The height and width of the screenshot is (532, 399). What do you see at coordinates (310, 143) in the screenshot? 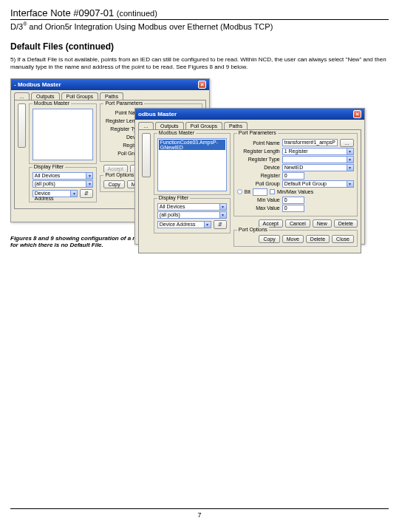
I see `point-name-input: transformer#1_ampsP` at bounding box center [310, 143].